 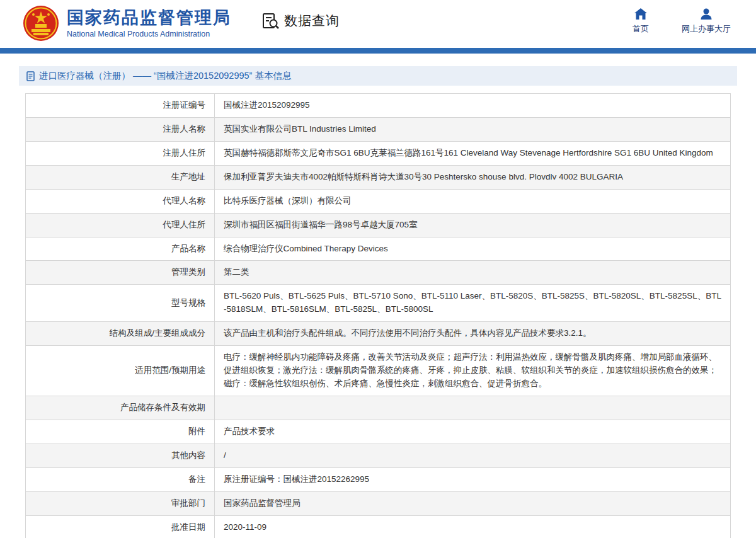 What do you see at coordinates (120, 408) in the screenshot?
I see `row-label: 产品储存条件及有效期` at bounding box center [120, 408].